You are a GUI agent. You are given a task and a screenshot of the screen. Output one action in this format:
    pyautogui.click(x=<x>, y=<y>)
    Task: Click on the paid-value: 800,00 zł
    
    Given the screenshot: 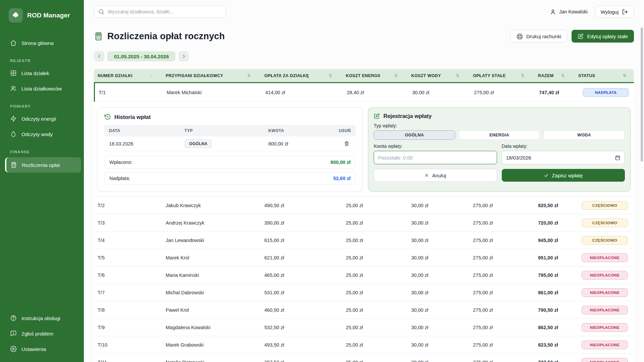 What is the action you would take?
    pyautogui.click(x=340, y=162)
    